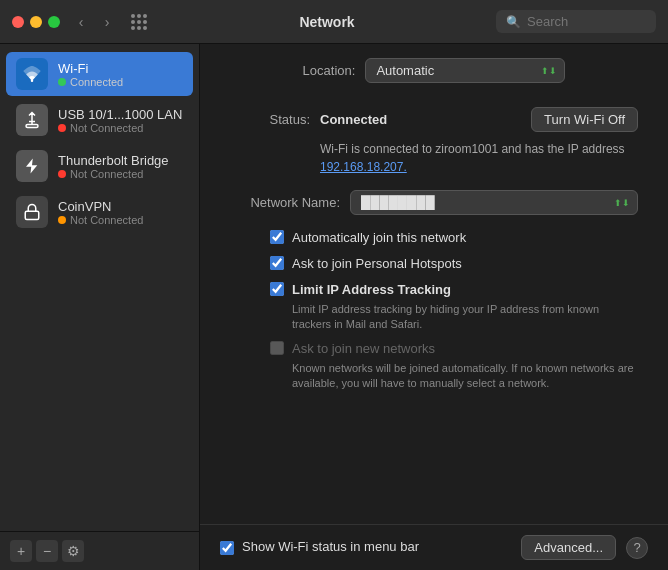 The height and width of the screenshot is (570, 668). What do you see at coordinates (100, 220) in the screenshot?
I see `sidebar-item-vpn-status: Not Connected` at bounding box center [100, 220].